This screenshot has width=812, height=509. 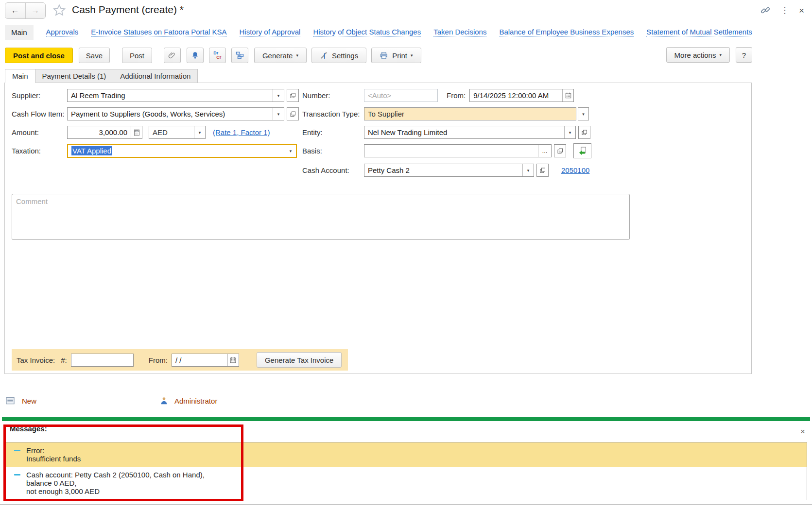 What do you see at coordinates (406, 504) in the screenshot?
I see `bottom-separator` at bounding box center [406, 504].